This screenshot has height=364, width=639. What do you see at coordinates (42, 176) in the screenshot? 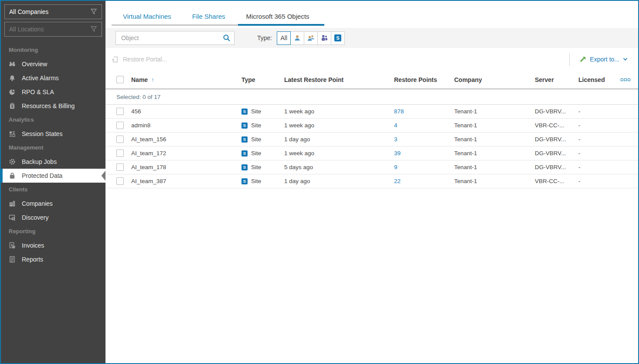
I see `sidebar-item-label: Protected Data` at bounding box center [42, 176].